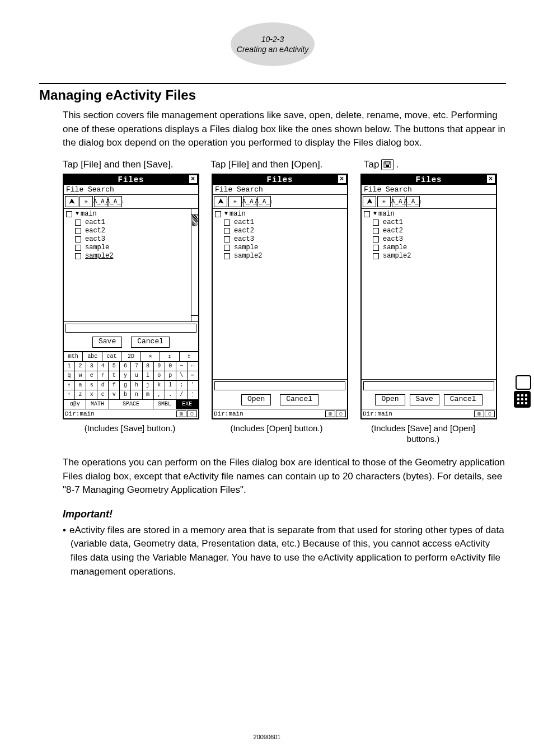  I want to click on kbd-key: z, so click(81, 395).